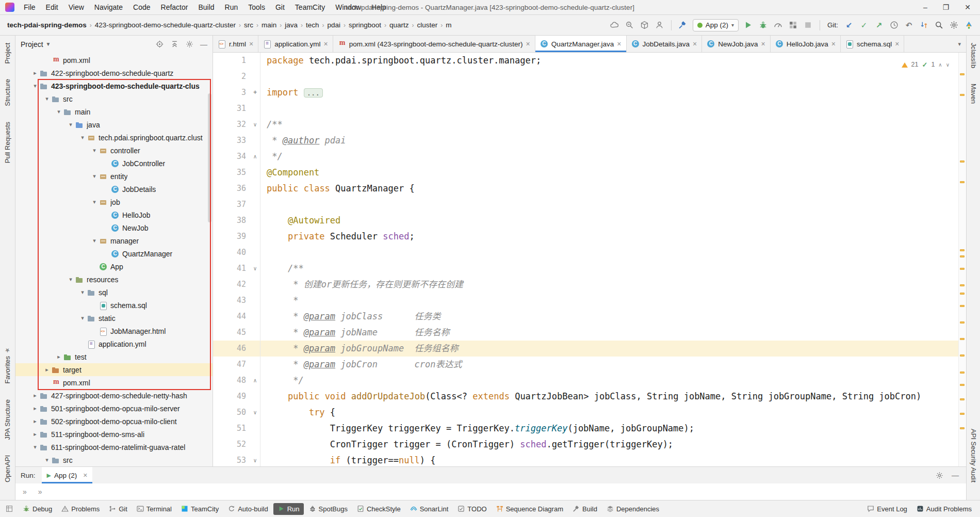  I want to click on stripe-tab-jpa-structure: JPA Structure, so click(7, 420).